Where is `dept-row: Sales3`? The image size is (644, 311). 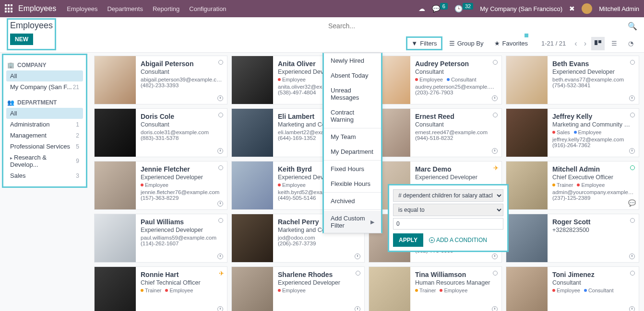
dept-row: Sales3 is located at coordinates (45, 175).